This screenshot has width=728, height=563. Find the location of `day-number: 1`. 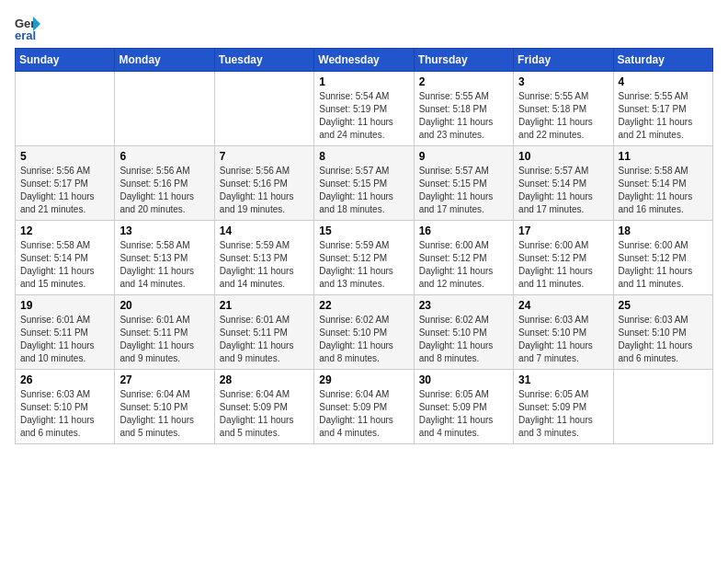

day-number: 1 is located at coordinates (364, 82).